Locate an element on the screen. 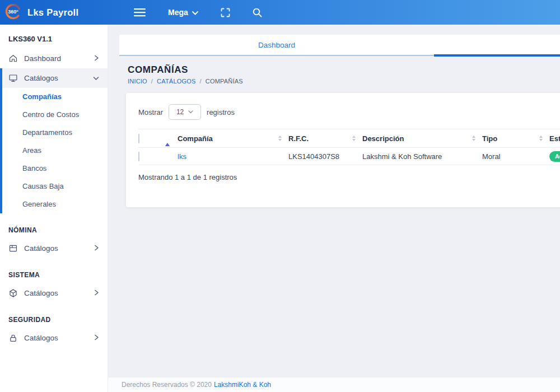 The image size is (560, 392). tab-dashboard: Dashboard is located at coordinates (277, 45).